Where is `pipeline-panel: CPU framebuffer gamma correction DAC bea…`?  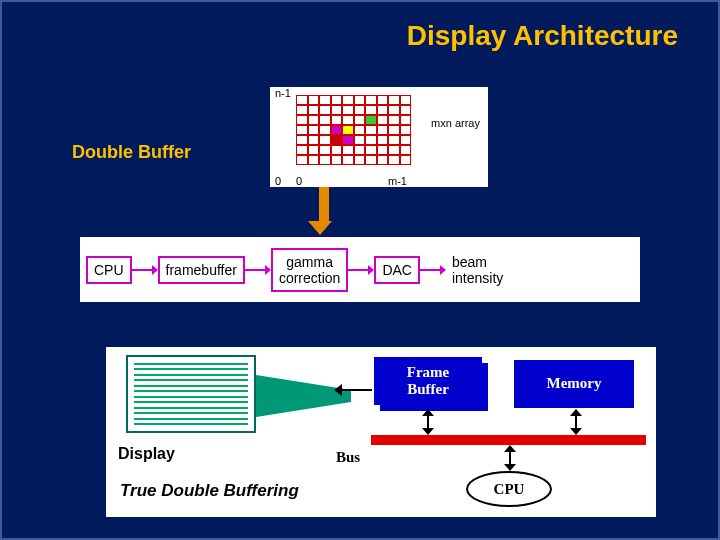
pipeline-panel: CPU framebuffer gamma correction DAC bea… is located at coordinates (360, 270).